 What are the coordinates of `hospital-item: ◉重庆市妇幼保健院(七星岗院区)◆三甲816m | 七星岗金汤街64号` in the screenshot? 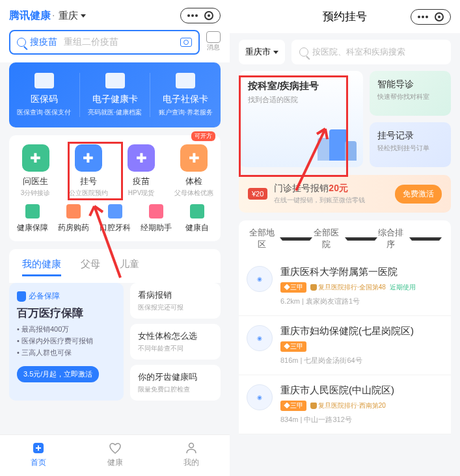 It's located at (345, 346).